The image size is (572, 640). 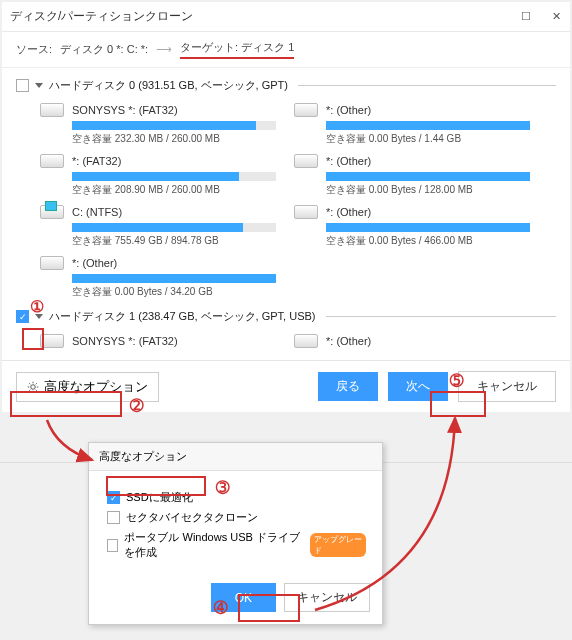 I want to click on annot-2: ➁, so click(x=136, y=406).